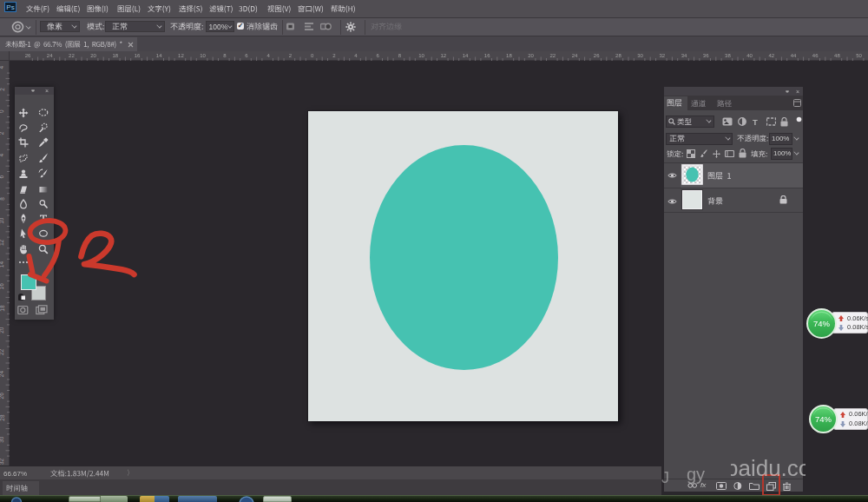 The height and width of the screenshot is (502, 868). I want to click on svg-text: 12, so click(3, 242).